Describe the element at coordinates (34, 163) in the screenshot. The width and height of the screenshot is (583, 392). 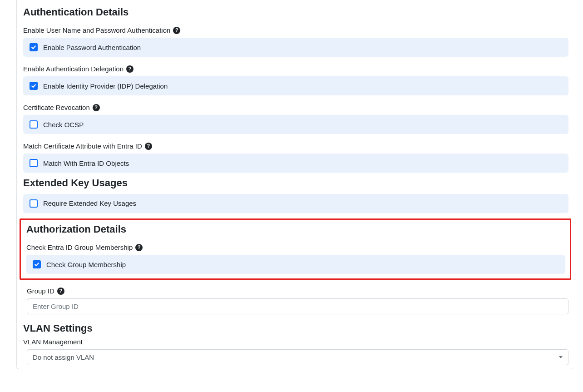
I see `match-entra-id-checkbox` at that location.